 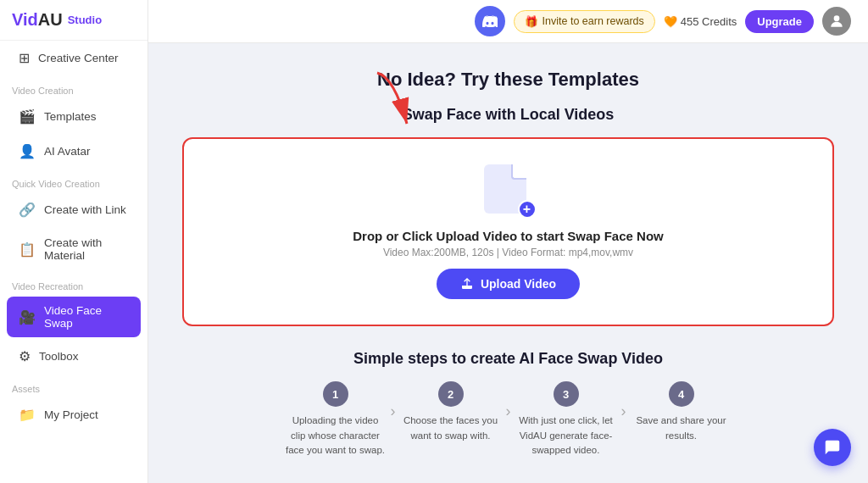 I want to click on credits-display: 🧡 455 Credits, so click(x=700, y=22).